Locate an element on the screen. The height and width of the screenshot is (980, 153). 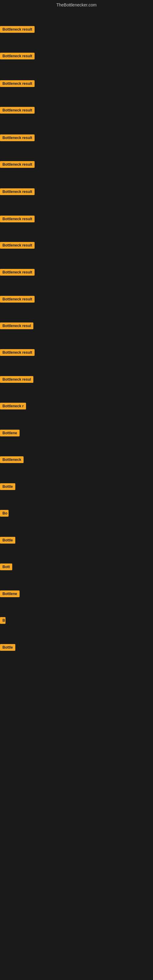
bottleneck-badge: B is located at coordinates (3, 620).